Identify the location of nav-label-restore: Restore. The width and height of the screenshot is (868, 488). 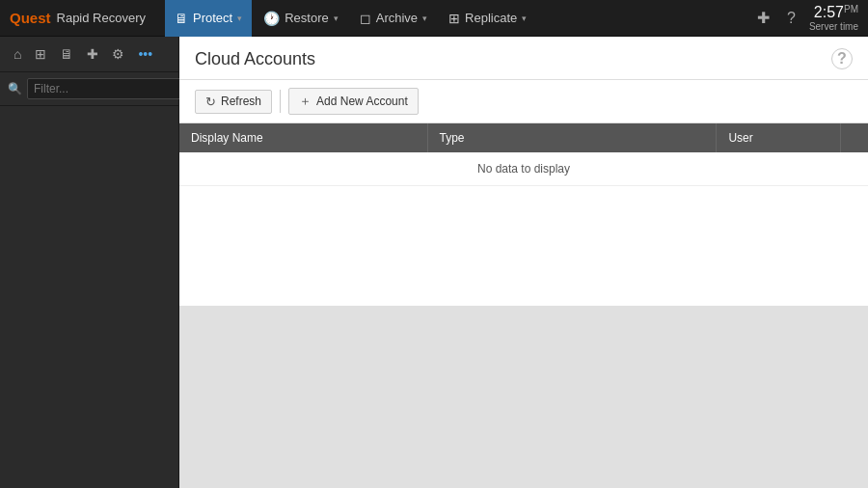
(307, 17).